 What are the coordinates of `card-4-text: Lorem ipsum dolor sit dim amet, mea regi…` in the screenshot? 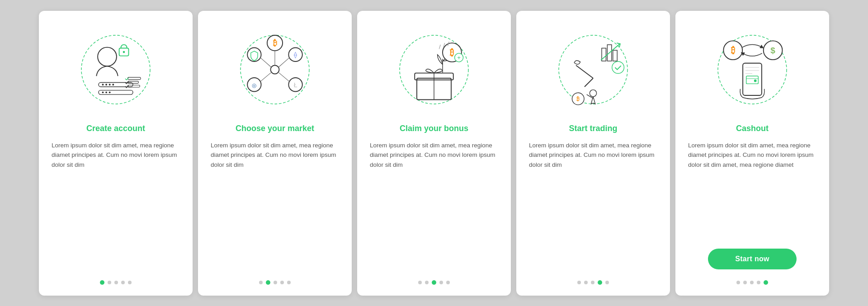 It's located at (593, 205).